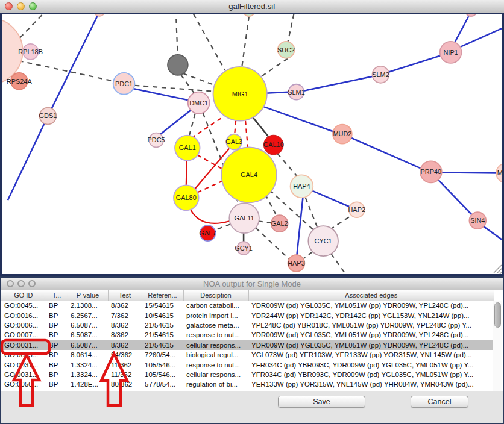 The image size is (504, 424). I want to click on table-row: GO:0065...BP8.0614...94/3627260/54...bio…, so click(248, 355).